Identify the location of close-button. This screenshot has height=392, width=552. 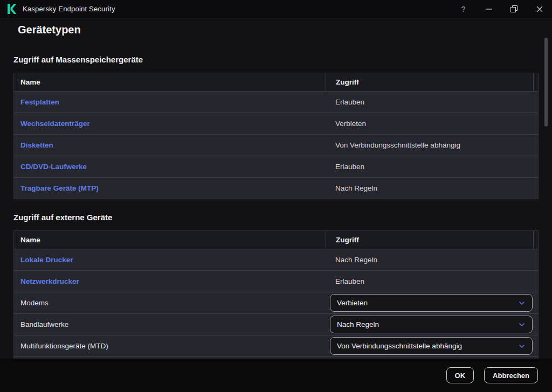
(539, 9).